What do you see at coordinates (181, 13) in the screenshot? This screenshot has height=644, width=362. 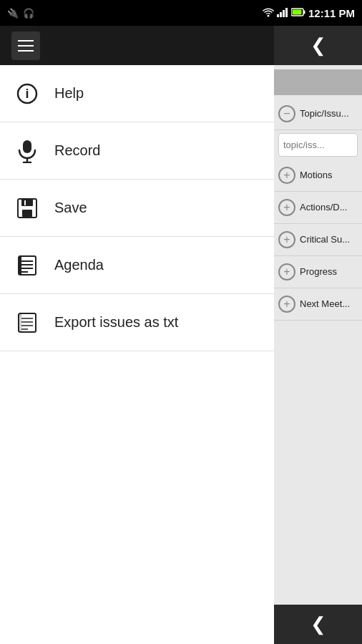 I see `status-bar: 🔌 🎧 12:11 PM` at bounding box center [181, 13].